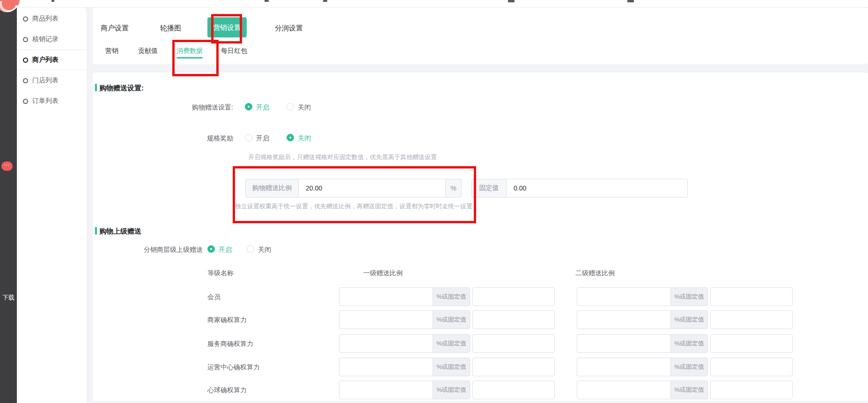 This screenshot has height=403, width=868. Describe the element at coordinates (225, 250) in the screenshot. I see `distributor-upper-on-label: 开启` at that location.